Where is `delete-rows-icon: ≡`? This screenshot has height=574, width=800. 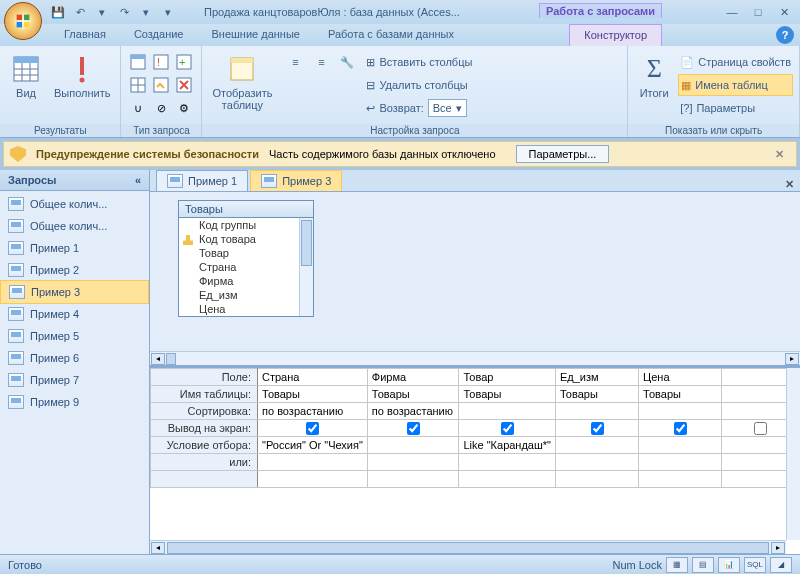
delete-rows-icon: ≡ is located at coordinates (321, 62).